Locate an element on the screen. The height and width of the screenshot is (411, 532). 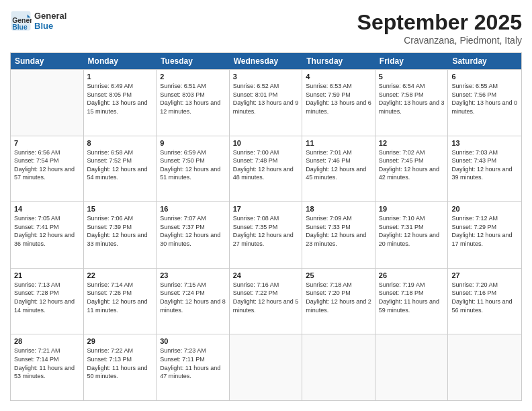
header-wednesday: Wednesday is located at coordinates (266, 61).